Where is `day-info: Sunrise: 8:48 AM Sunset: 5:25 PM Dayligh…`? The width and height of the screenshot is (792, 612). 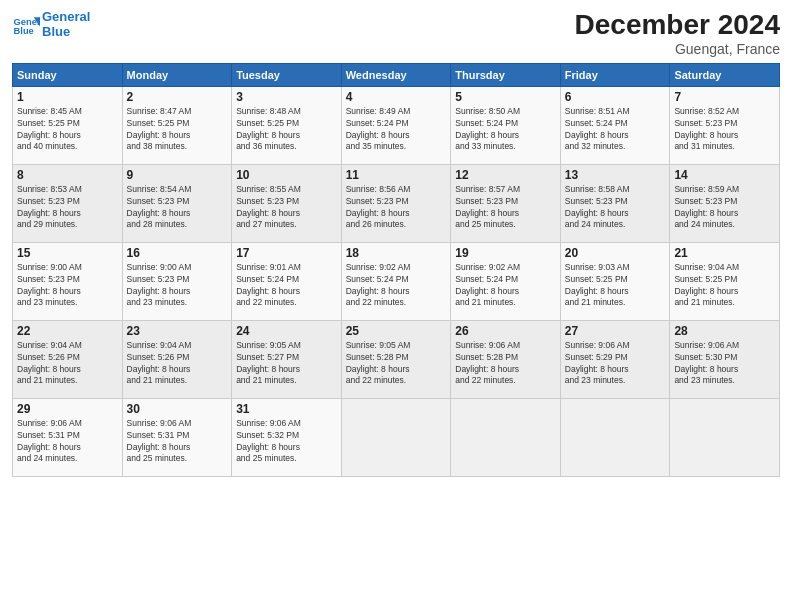 day-info: Sunrise: 8:48 AM Sunset: 5:25 PM Dayligh… is located at coordinates (286, 130).